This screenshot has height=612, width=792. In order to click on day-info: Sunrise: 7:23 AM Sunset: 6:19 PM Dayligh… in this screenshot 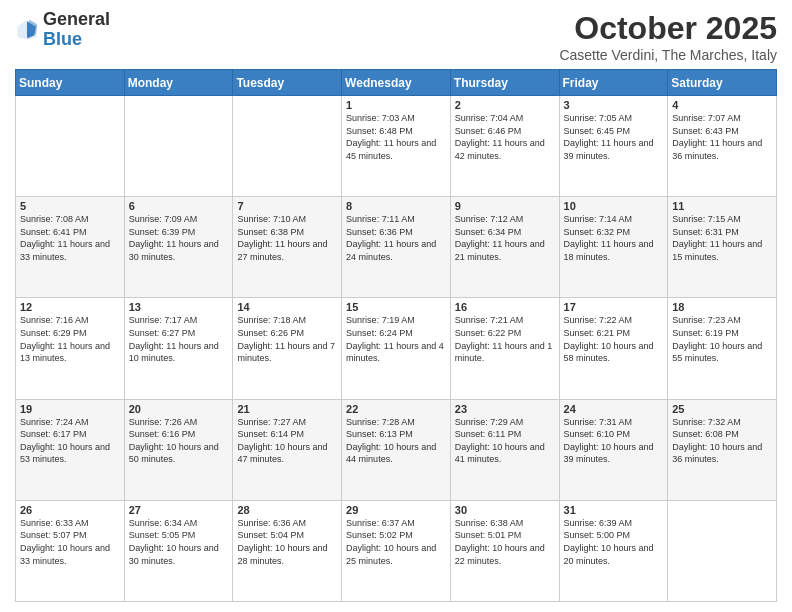, I will do `click(722, 339)`.